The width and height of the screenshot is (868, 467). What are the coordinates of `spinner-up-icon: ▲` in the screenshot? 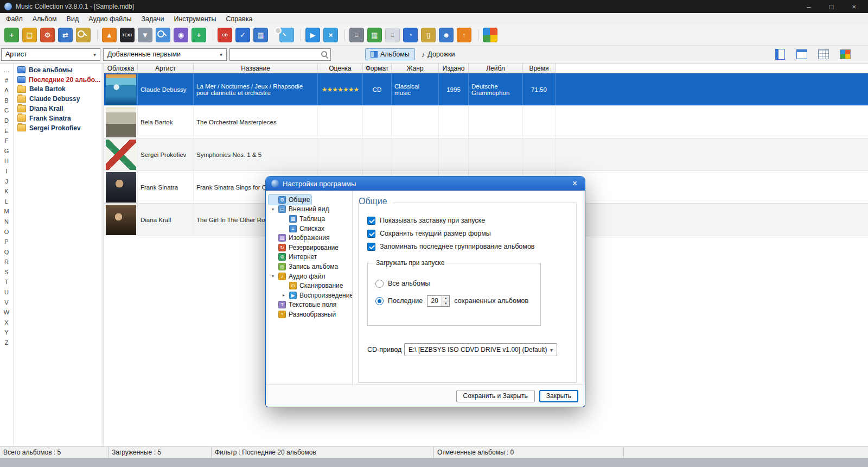 It's located at (446, 299).